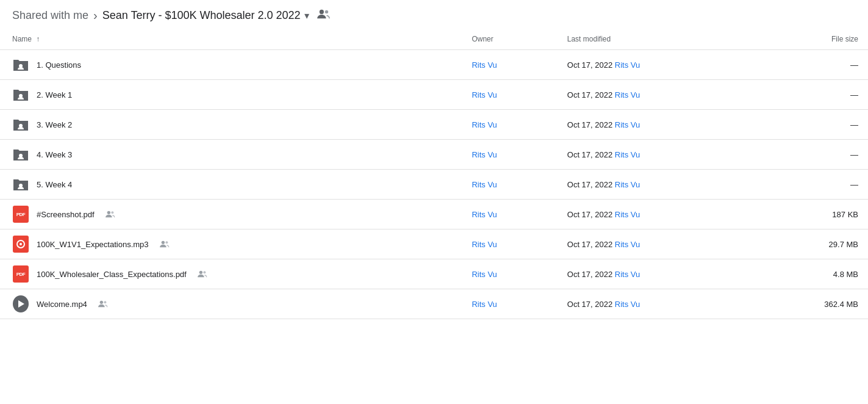 This screenshot has width=868, height=404. Describe the element at coordinates (434, 244) in the screenshot. I see `table-row: 100K_W1V1_Expectations.mp3 Rits VuOct 17…` at that location.